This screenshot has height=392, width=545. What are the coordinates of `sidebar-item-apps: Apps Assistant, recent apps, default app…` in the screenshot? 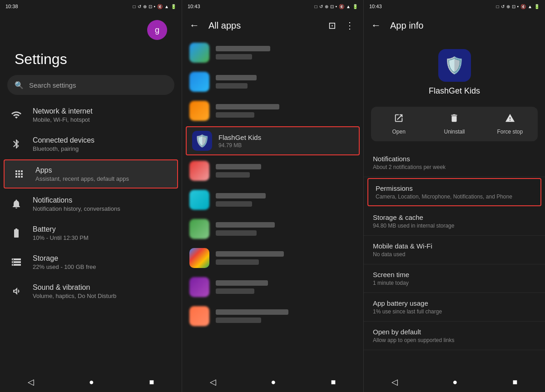 It's located at (91, 174).